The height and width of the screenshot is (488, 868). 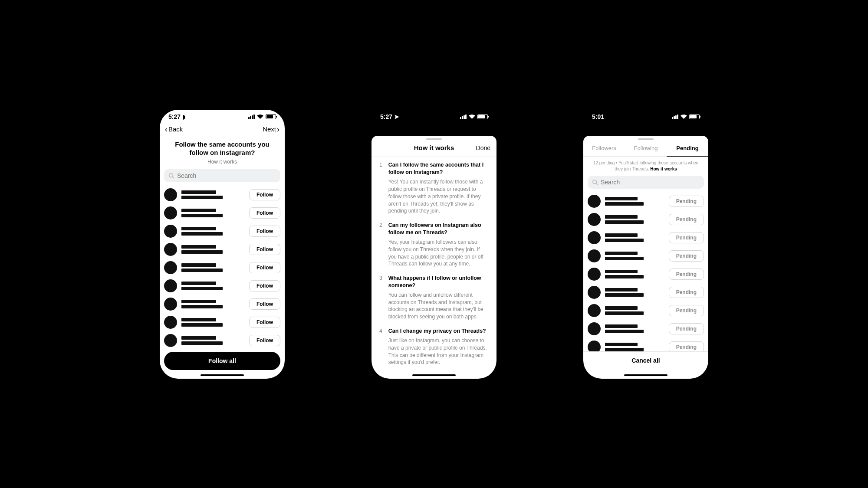 I want to click on faq-number: 2, so click(x=381, y=245).